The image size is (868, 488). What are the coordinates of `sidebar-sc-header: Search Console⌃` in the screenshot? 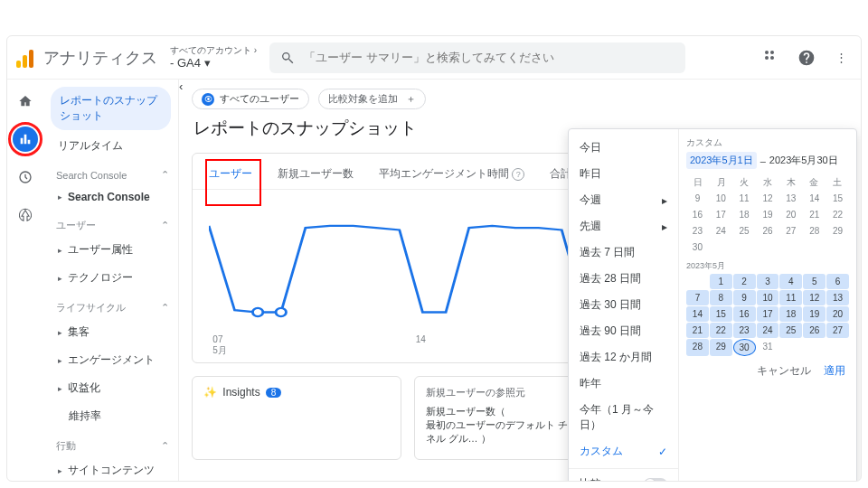 It's located at (110, 172).